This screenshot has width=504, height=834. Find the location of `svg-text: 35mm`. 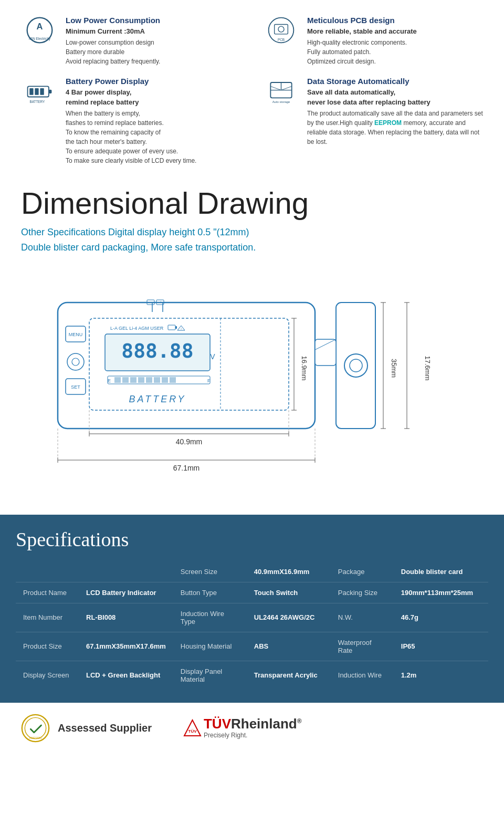

svg-text: 35mm is located at coordinates (394, 368).